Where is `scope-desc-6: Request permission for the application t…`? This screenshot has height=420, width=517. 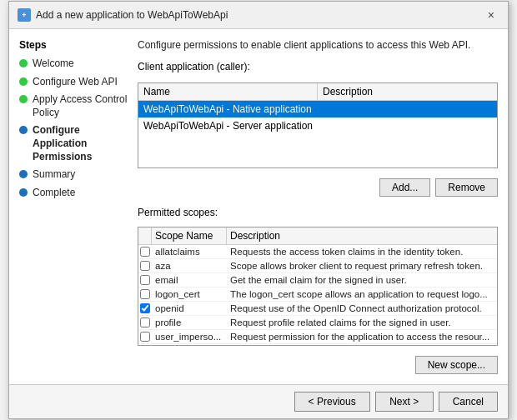
scope-desc-6: Request permission for the application t… is located at coordinates (362, 337).